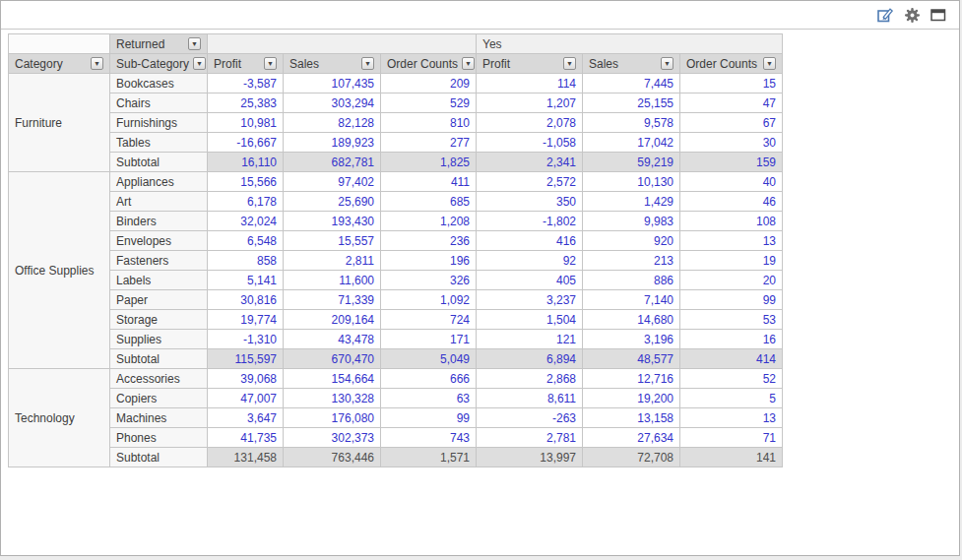 The image size is (962, 560). Describe the element at coordinates (246, 182) in the screenshot. I see `value-cell: 15,566` at that location.